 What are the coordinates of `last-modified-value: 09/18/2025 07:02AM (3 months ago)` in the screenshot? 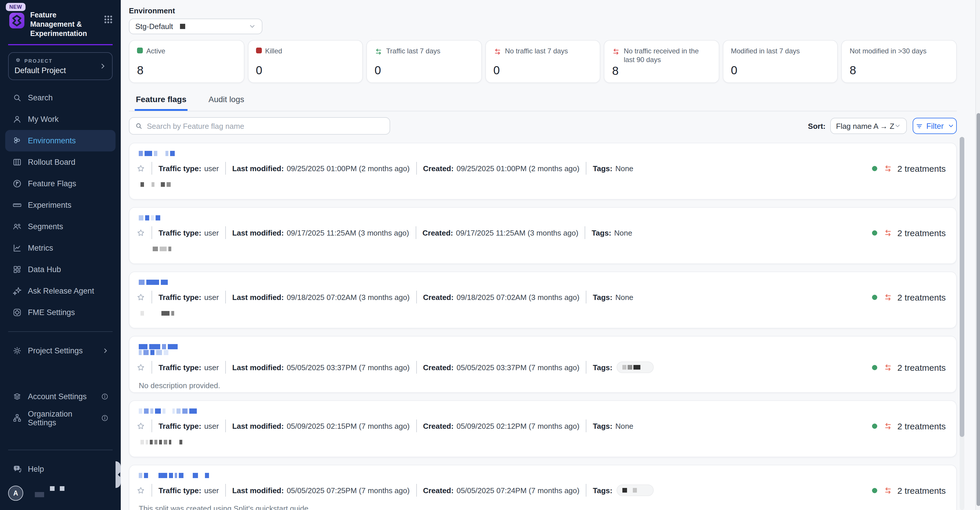 It's located at (348, 297).